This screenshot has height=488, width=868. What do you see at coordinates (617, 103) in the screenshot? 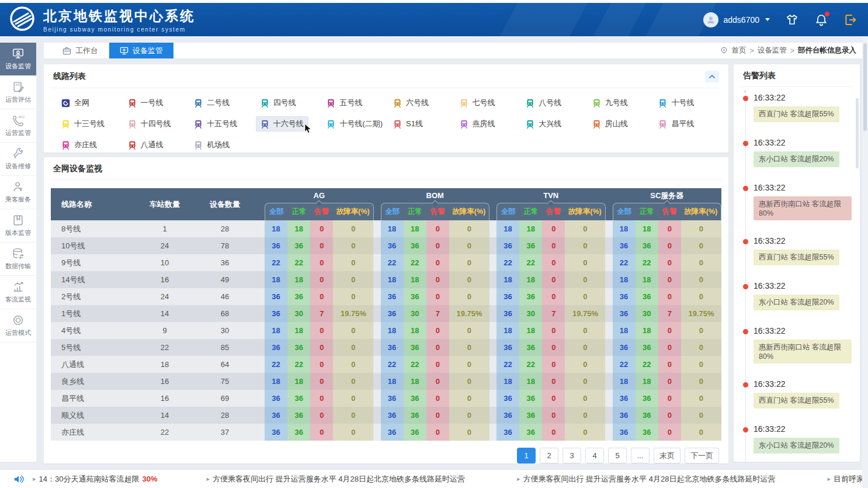
I see `line-item-label: 九号线` at bounding box center [617, 103].